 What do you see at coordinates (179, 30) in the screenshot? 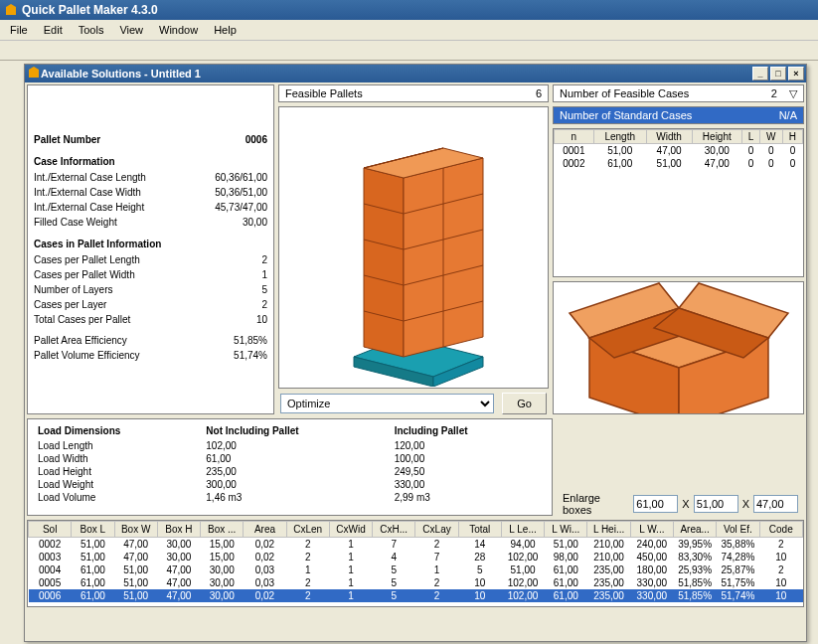
I see `menu-window: Window` at bounding box center [179, 30].